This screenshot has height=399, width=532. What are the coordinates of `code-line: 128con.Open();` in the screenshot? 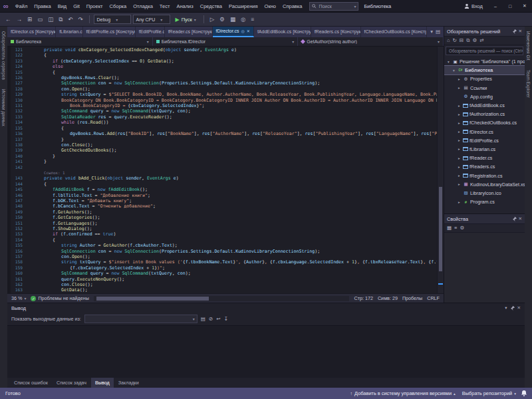 It's located at (223, 89).